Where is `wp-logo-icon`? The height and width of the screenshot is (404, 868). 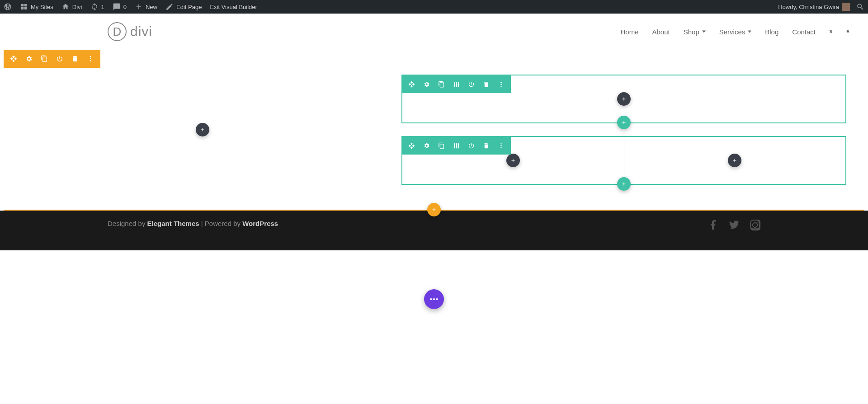 wp-logo-icon is located at coordinates (8, 7).